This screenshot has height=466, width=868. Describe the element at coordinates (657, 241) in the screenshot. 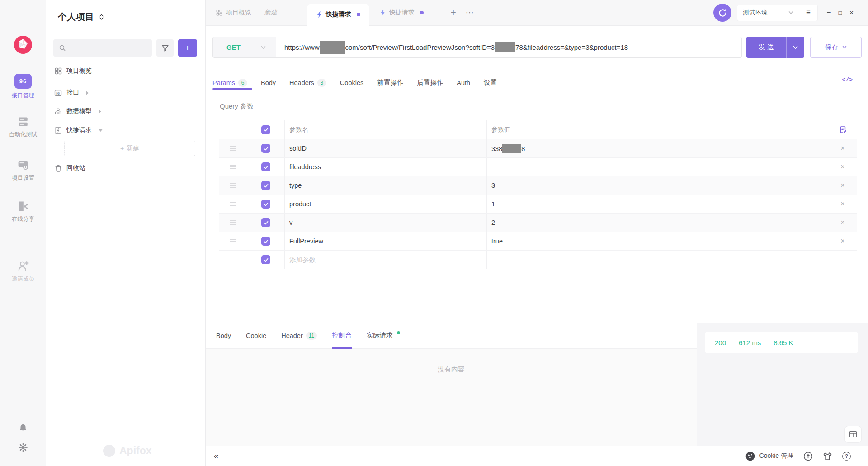

I see `param-value-input: true` at that location.